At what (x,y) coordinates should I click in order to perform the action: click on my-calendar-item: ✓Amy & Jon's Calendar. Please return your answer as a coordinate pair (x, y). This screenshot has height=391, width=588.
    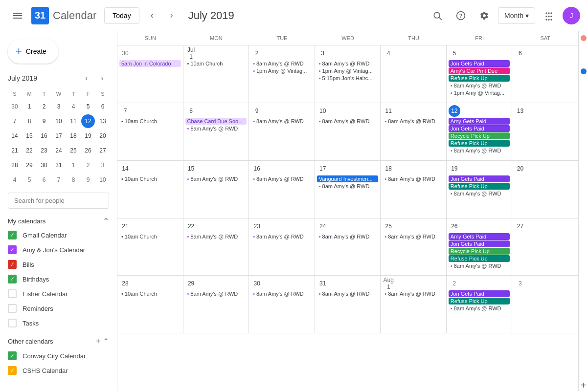
    Looking at the image, I should click on (59, 250).